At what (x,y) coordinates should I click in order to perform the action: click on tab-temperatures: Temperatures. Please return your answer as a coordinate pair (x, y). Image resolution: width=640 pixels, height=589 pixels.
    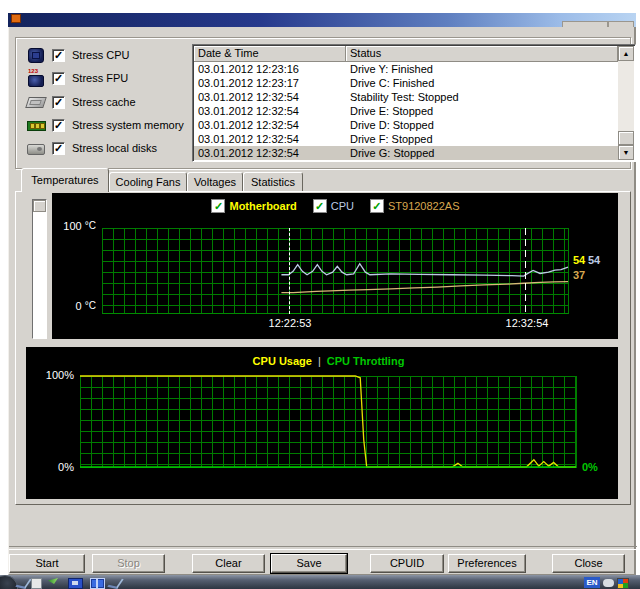
    Looking at the image, I should click on (65, 180).